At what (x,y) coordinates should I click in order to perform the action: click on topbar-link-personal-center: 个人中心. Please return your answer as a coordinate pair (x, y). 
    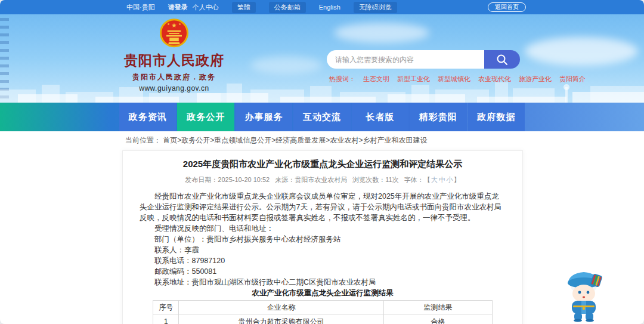
    Looking at the image, I should click on (206, 7).